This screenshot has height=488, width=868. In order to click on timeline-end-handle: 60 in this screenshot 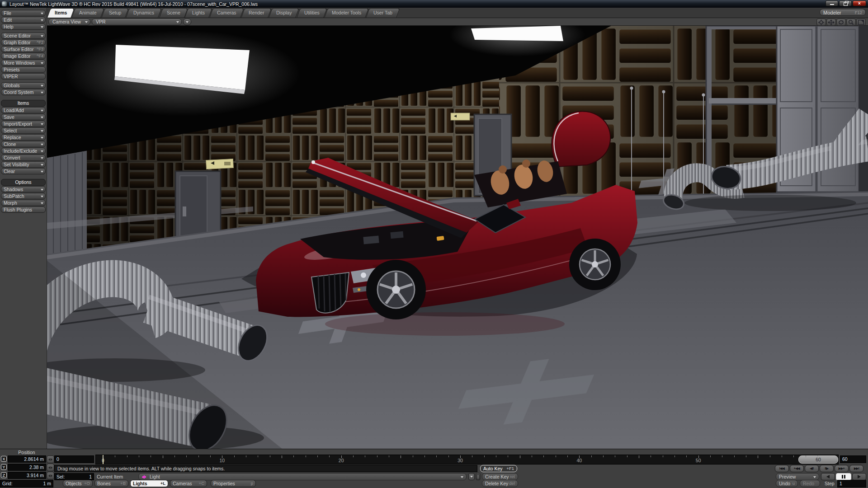, I will do `click(818, 460)`.